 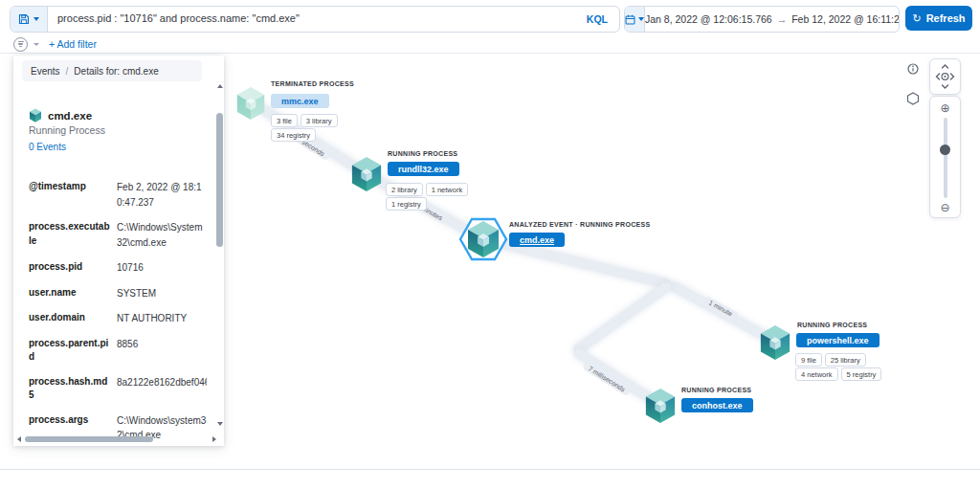 What do you see at coordinates (635, 19) in the screenshot?
I see `date-quick-menu-button` at bounding box center [635, 19].